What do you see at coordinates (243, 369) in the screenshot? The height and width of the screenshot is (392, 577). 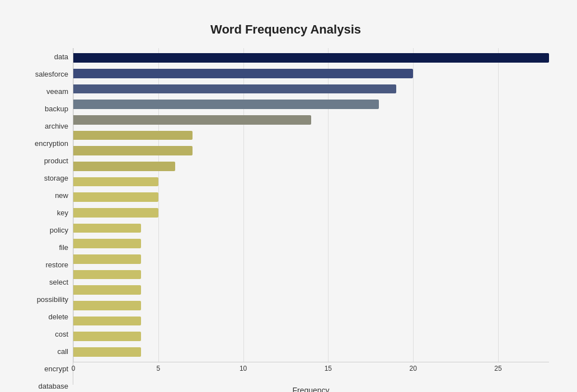 I see `x-tick: 10` at bounding box center [243, 369].